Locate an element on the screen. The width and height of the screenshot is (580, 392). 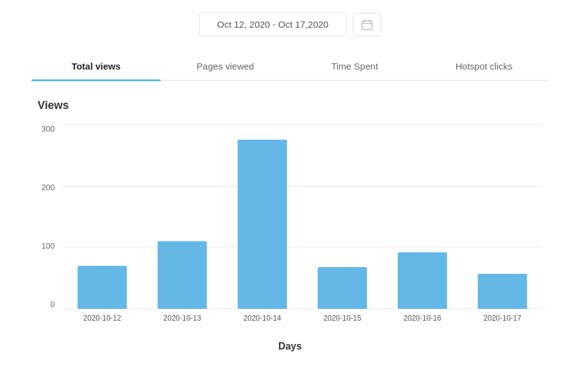
date-range-input: Oct 12, 2020 - Oct 17,2020 is located at coordinates (273, 25).